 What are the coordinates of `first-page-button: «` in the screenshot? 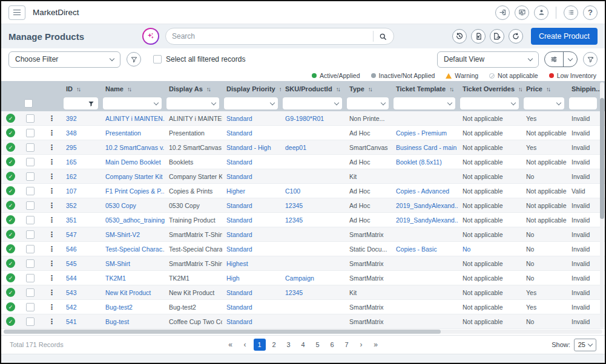 It's located at (231, 345).